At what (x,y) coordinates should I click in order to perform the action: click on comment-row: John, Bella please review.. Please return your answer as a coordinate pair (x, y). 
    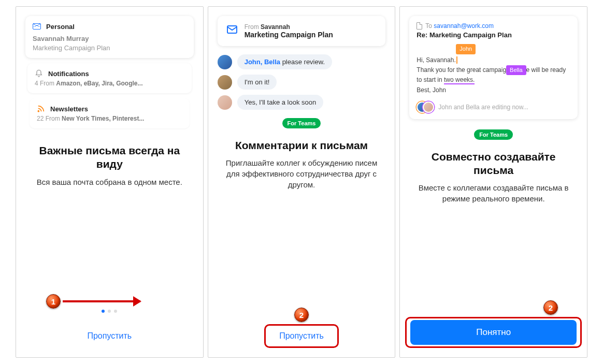
    Looking at the image, I should click on (302, 62).